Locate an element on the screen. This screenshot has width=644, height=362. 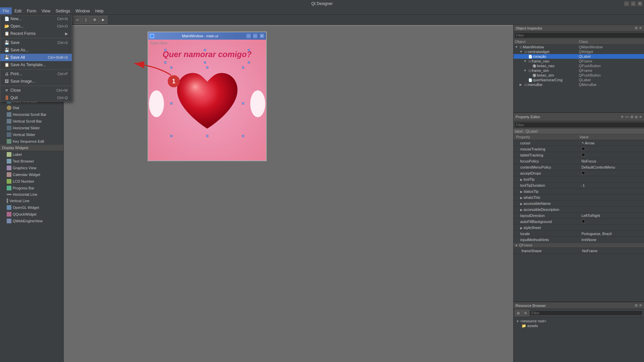
wb-item-dial: Dial is located at coordinates (32, 108).